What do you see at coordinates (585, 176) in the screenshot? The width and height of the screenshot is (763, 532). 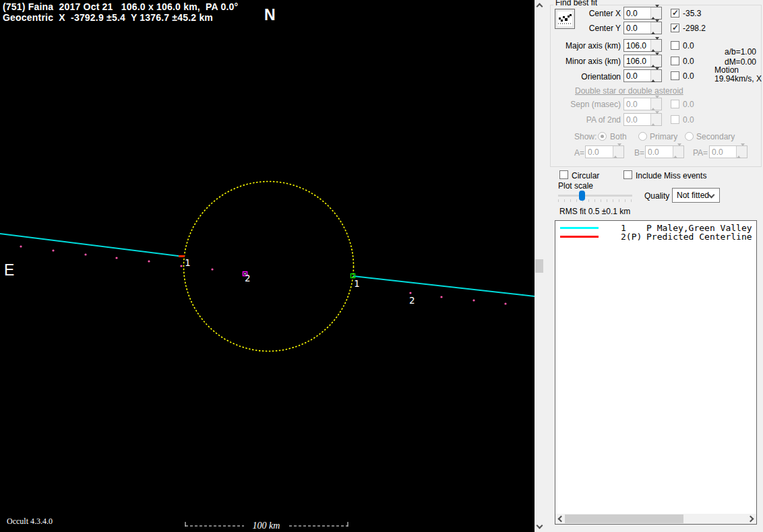 I see `circular-label: Circular` at bounding box center [585, 176].